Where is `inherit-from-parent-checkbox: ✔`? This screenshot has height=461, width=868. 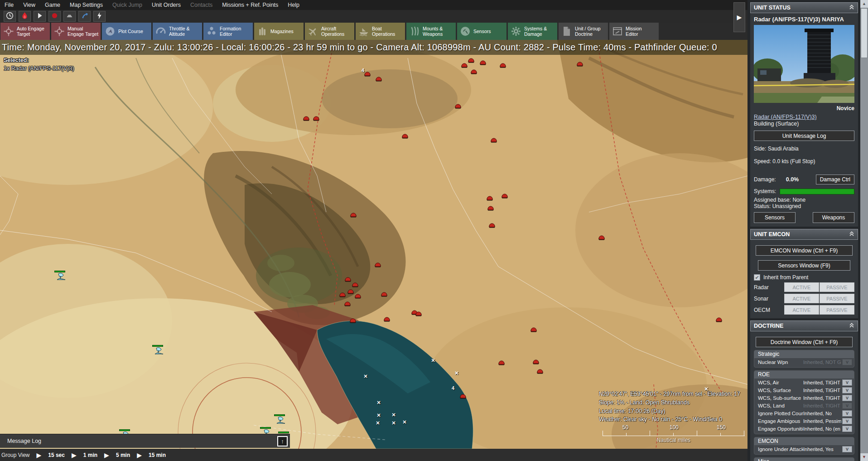
inherit-from-parent-checkbox: ✔ is located at coordinates (757, 277).